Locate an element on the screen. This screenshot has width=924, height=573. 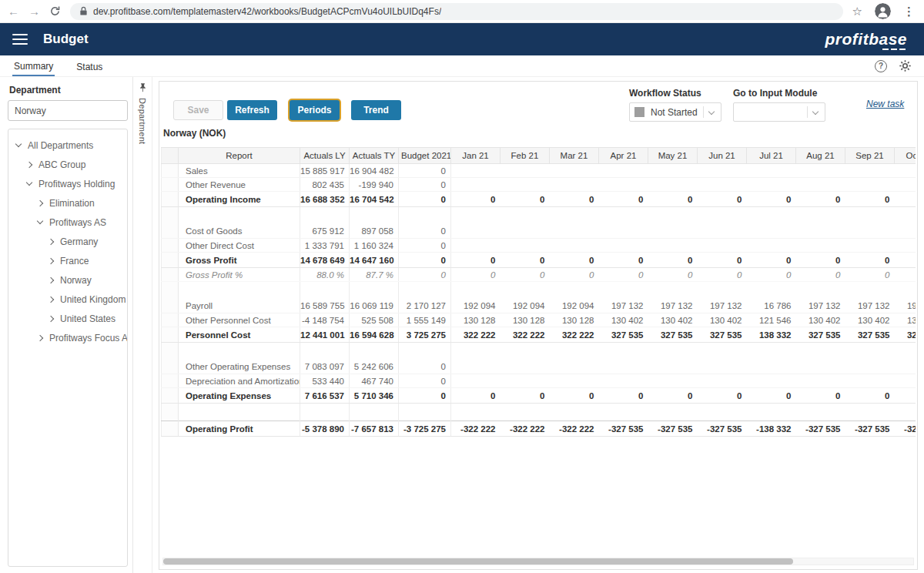
grid-cell: 16 786 is located at coordinates (772, 307).